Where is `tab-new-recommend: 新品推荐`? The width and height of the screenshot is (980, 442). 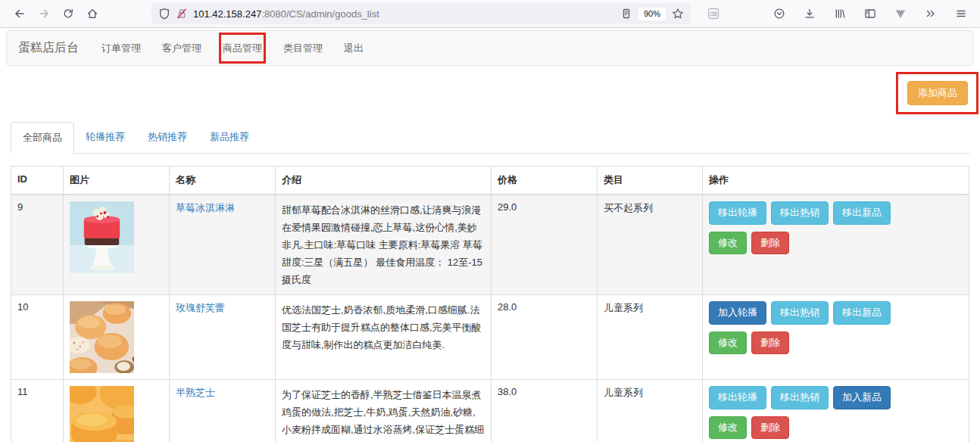
tab-new-recommend: 新品推荐 is located at coordinates (229, 138).